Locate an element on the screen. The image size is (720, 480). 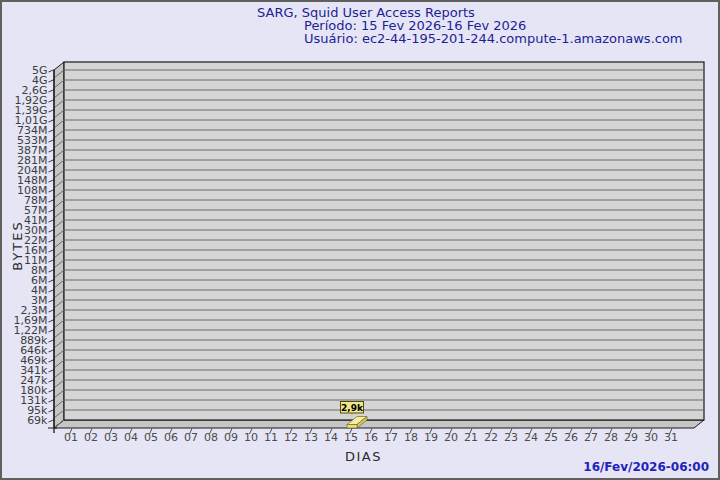
x-tick-label: 04 is located at coordinates (131, 438).